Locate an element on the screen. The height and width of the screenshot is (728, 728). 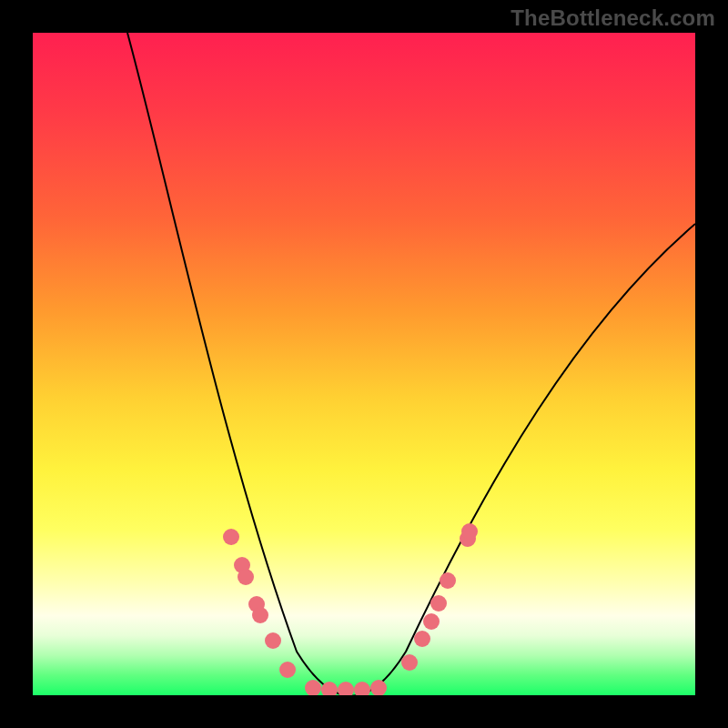
marker-group is located at coordinates (350, 610).